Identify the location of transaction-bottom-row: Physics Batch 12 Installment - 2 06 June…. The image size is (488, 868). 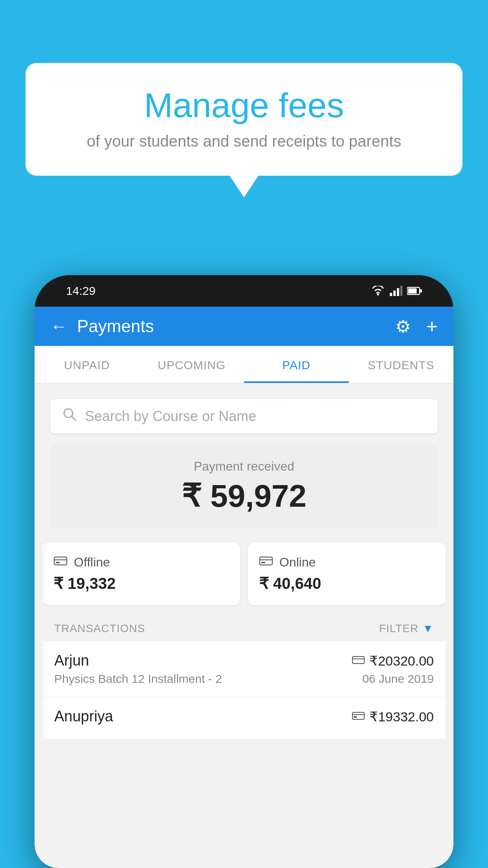
(244, 679).